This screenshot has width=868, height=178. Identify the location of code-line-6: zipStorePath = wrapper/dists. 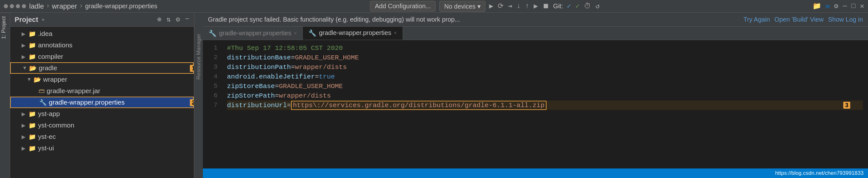
(545, 96).